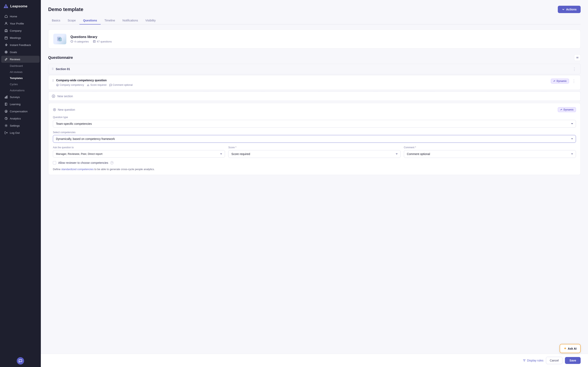  I want to click on question-type-group: Question type Team-specific competencies, so click(314, 122).